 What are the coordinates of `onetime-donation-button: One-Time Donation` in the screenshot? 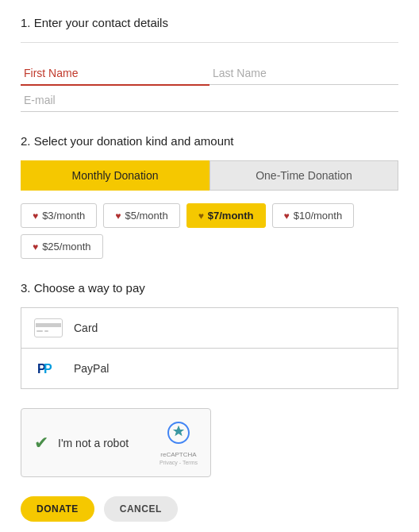 It's located at (304, 175).